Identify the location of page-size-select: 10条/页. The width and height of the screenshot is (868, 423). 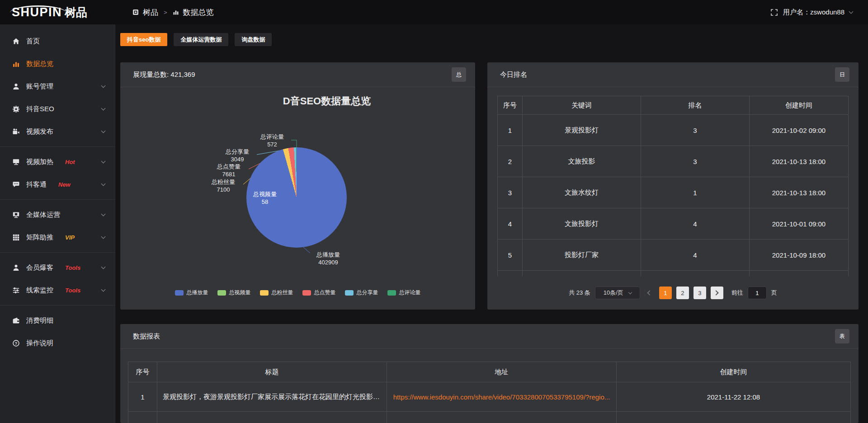
(618, 293).